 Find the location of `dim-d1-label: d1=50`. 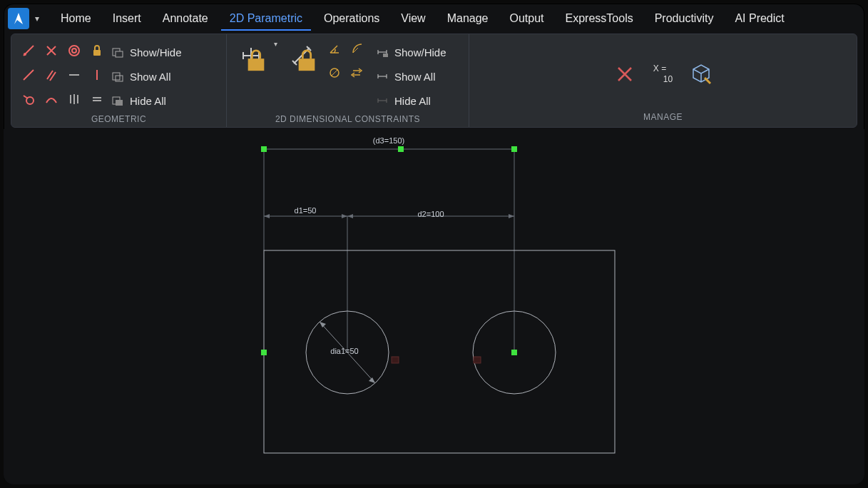

dim-d1-label: d1=50 is located at coordinates (305, 210).